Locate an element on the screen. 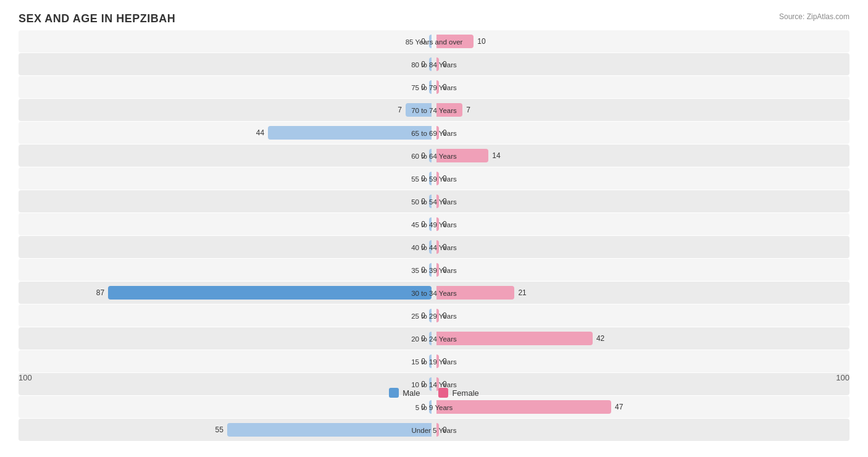  male-value: 55 is located at coordinates (217, 430).